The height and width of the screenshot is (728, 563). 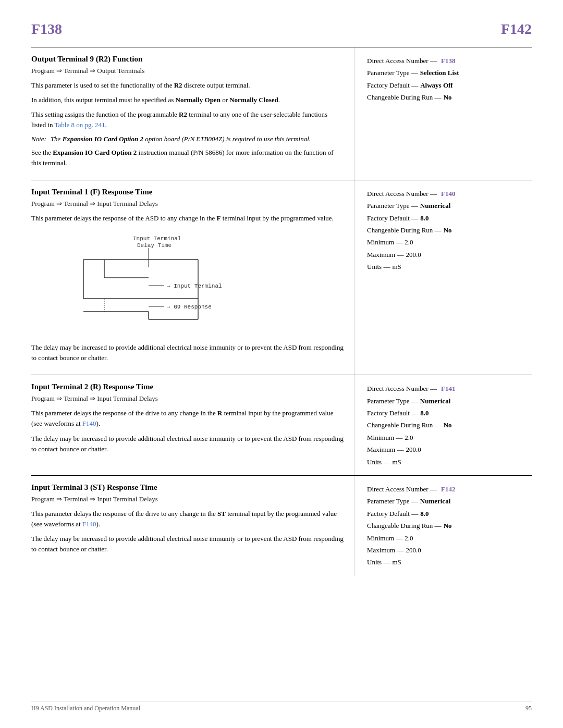 I want to click on info-factory-value-r2: Always Off, so click(x=436, y=85).